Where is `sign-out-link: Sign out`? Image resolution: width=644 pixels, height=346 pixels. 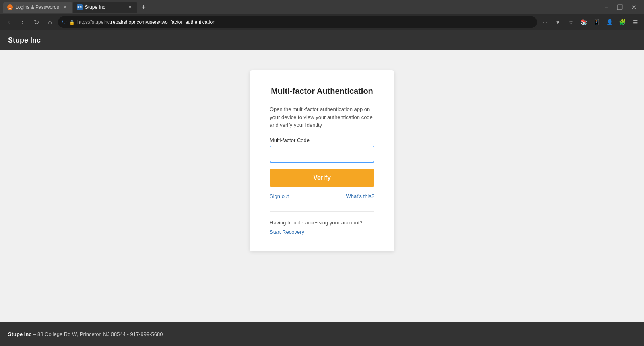 sign-out-link: Sign out is located at coordinates (279, 196).